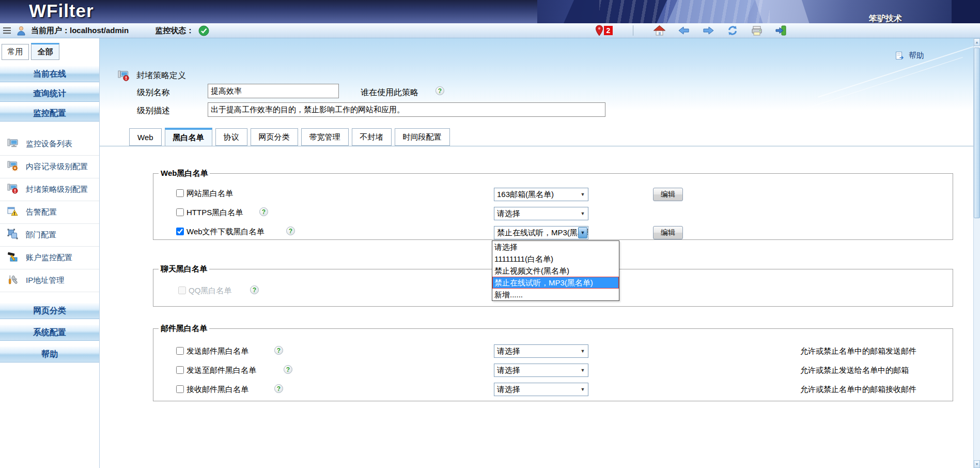  I want to click on sidebar-items: 监控设备列表 内容记录级别配置 封堵策略级别配置 告警配置, so click(50, 213).